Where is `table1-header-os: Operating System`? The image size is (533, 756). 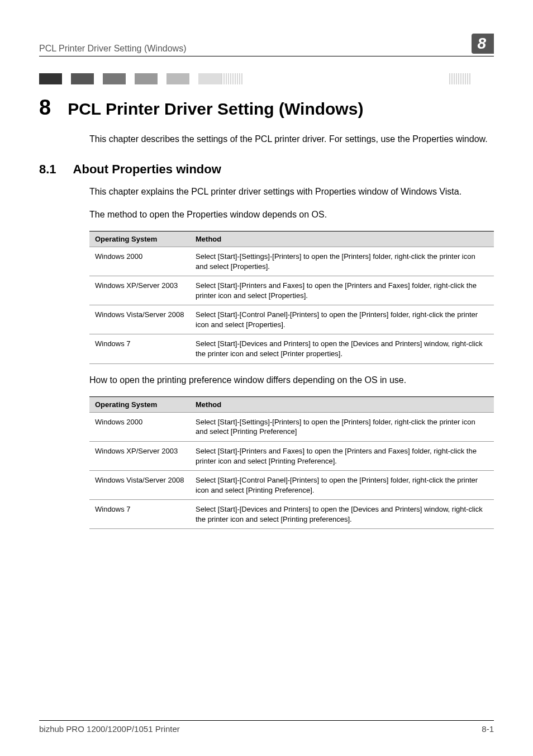
table1-header-os: Operating System is located at coordinates (140, 239).